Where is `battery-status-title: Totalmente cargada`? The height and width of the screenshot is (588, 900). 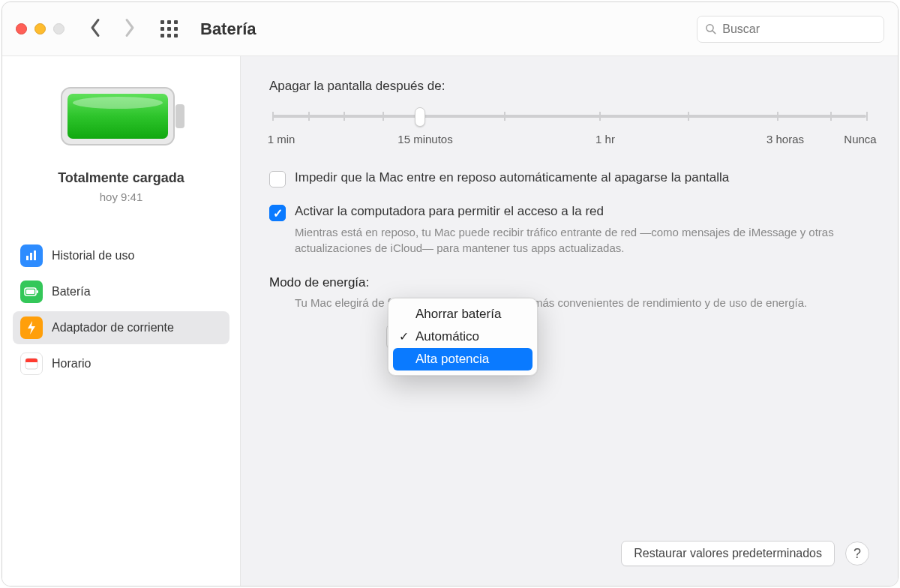
battery-status-title: Totalmente cargada is located at coordinates (122, 178).